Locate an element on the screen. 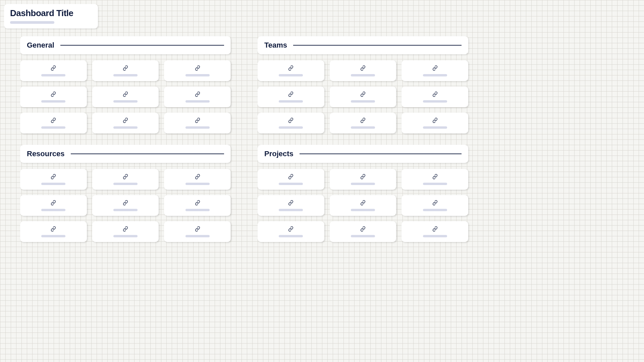  section-title: Teams is located at coordinates (276, 45).